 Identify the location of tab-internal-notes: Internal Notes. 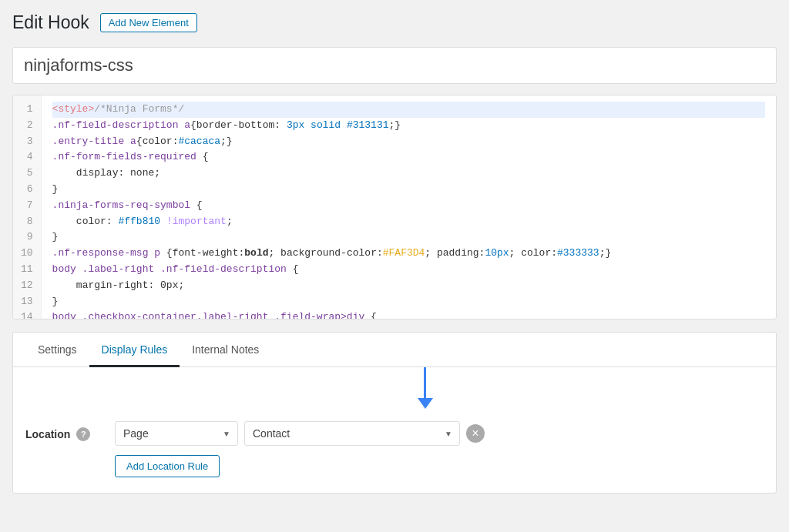
(225, 350).